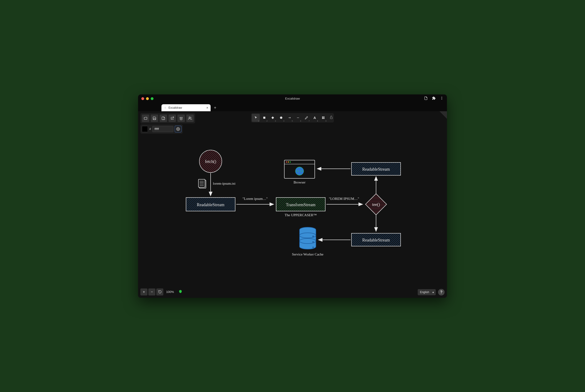  Describe the element at coordinates (301, 205) in the screenshot. I see `label-transform: TransformStream` at that location.